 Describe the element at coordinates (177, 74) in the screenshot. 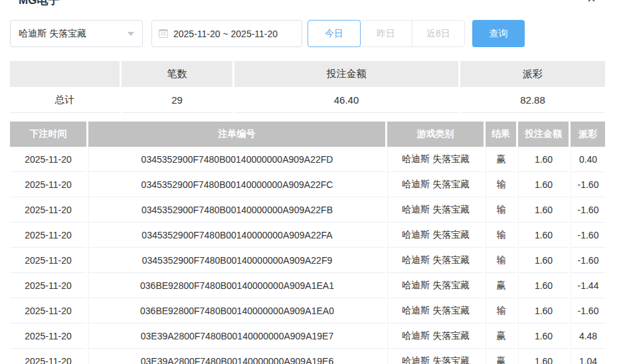

I see `summary-header-cell-1: 笔数` at that location.